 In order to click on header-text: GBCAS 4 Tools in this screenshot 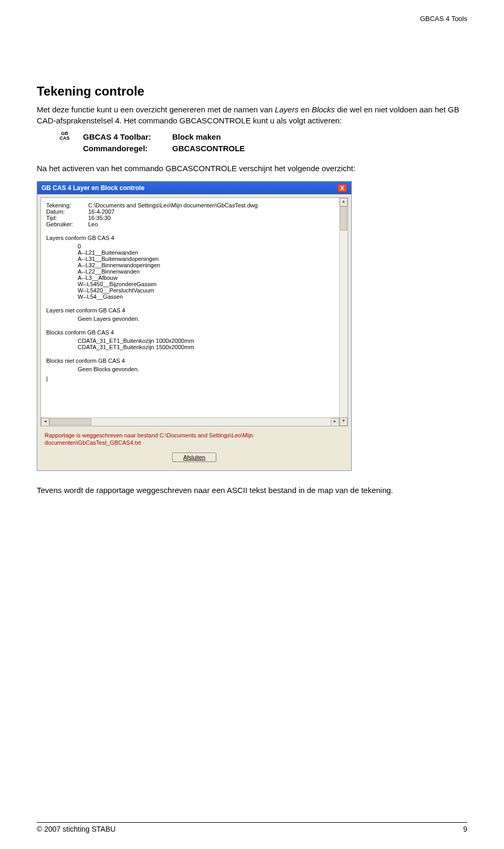, I will do `click(444, 19)`.